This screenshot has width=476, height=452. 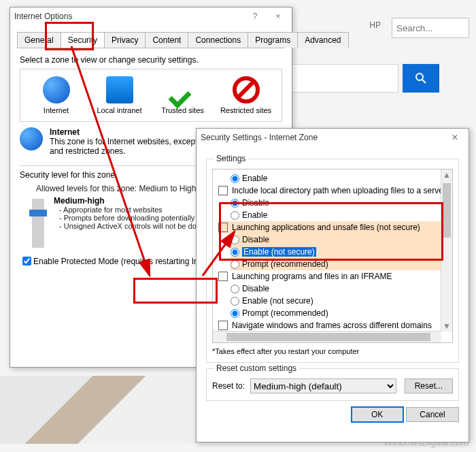 What do you see at coordinates (324, 386) in the screenshot?
I see `reset-to-select: Medium-high (default)` at bounding box center [324, 386].